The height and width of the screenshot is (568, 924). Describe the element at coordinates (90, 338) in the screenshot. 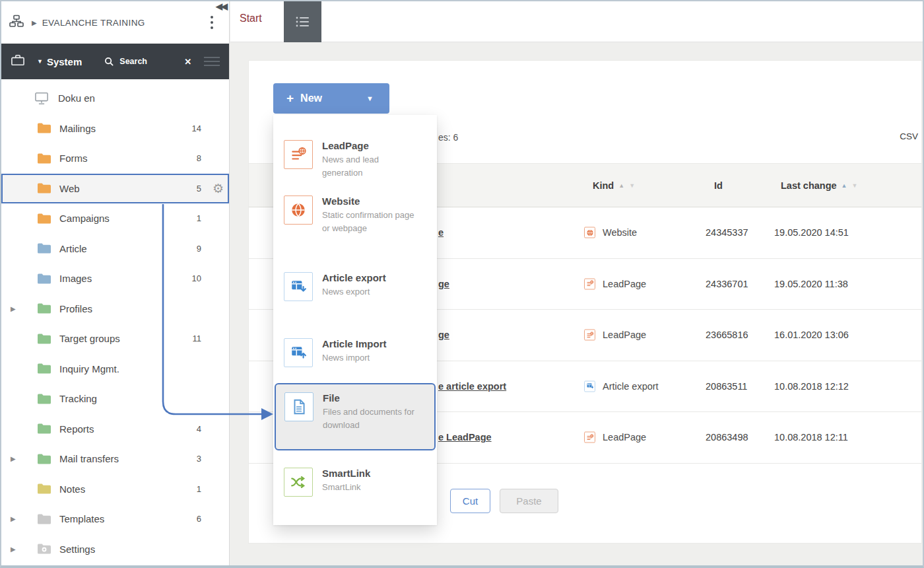

I see `folder-label: Target groups` at that location.